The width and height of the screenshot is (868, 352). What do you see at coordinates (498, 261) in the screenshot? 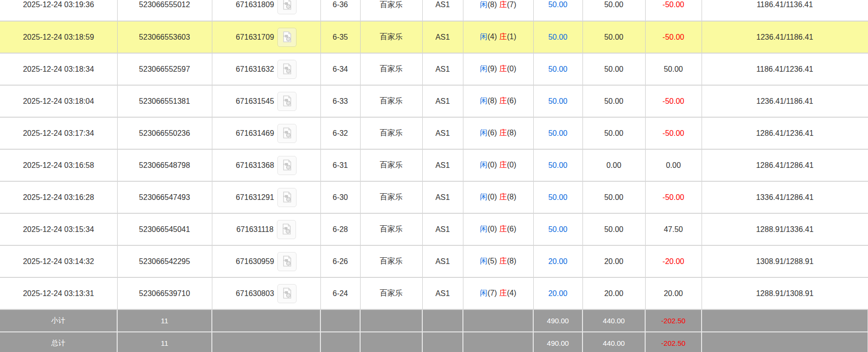
I see `cell-result: 闲(5)庄(8)` at bounding box center [498, 261].